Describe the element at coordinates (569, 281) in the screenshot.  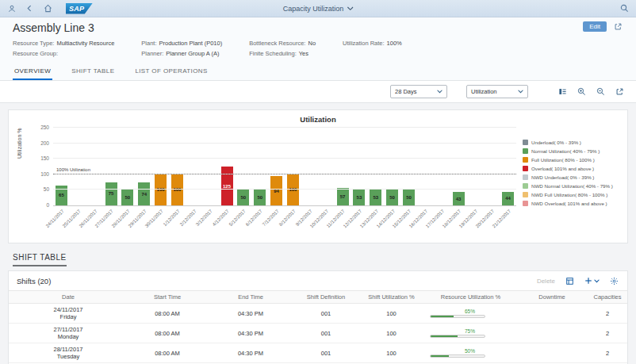
I see `export-icon` at that location.